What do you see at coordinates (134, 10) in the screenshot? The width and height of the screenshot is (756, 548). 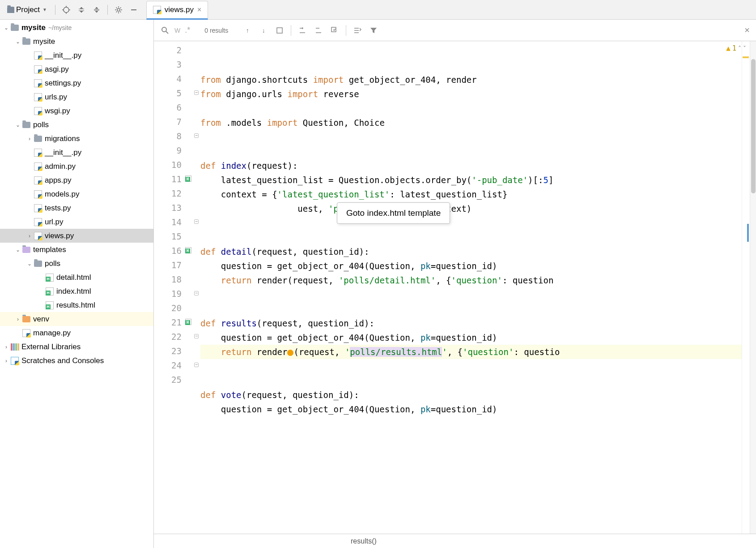 I see `minimize-icon` at bounding box center [134, 10].